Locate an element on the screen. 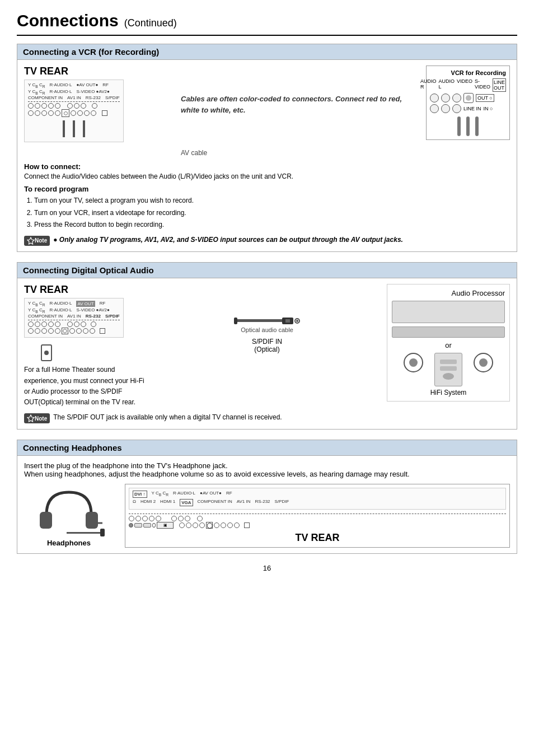  optical-note-symbol-icon is located at coordinates (31, 418).